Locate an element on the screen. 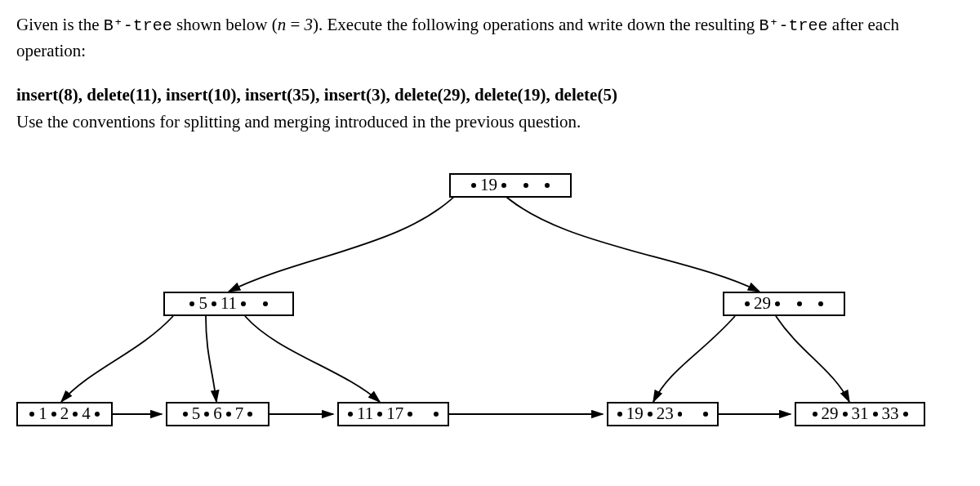 The image size is (980, 486). root-node: 19 is located at coordinates (510, 185).